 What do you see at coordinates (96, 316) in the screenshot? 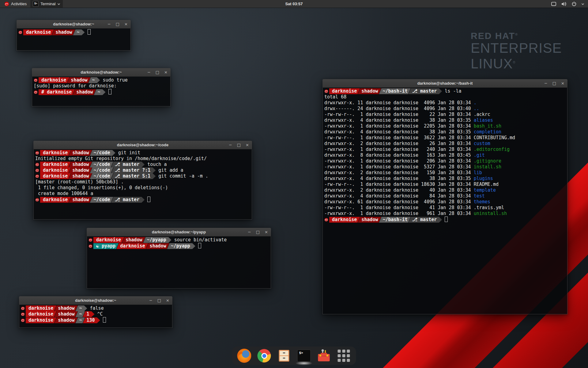
I see `terminal-content: darknoiseshadow~ falsedarknoiseshadow~1 …` at bounding box center [96, 316].